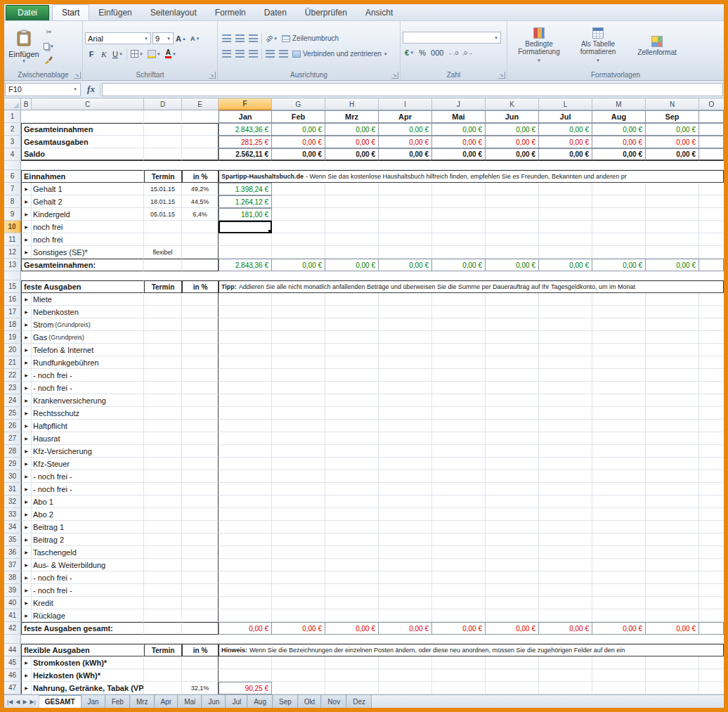  Describe the element at coordinates (379, 13) in the screenshot. I see `tab-ansicht: Ansicht` at that location.